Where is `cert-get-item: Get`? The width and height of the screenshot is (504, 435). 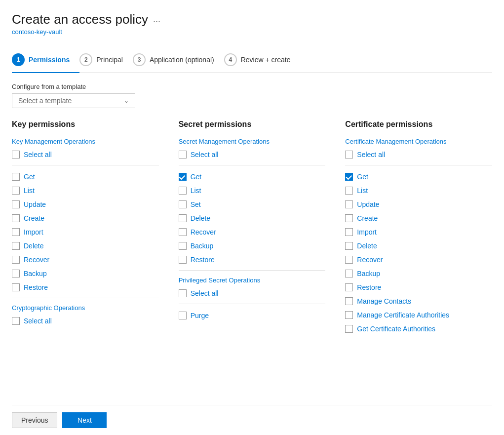
cert-get-item: Get is located at coordinates (419, 177).